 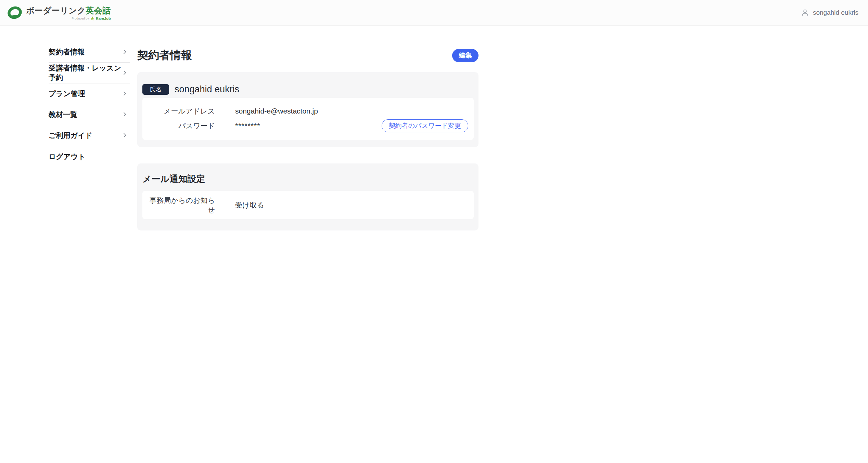 What do you see at coordinates (308, 111) in the screenshot?
I see `table-row: メールアドレス songahid-e@westacton.jp` at bounding box center [308, 111].